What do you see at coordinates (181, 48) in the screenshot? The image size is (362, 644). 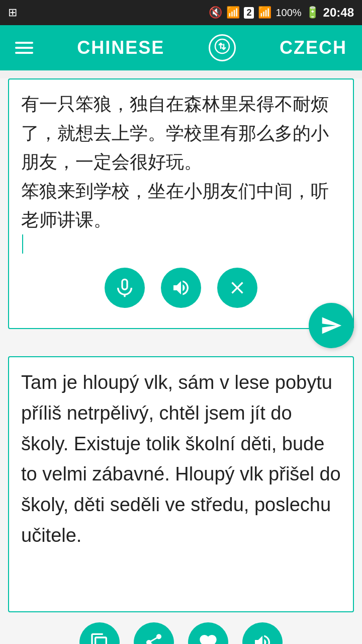 I see `header: CHINESE CZECH` at bounding box center [181, 48].